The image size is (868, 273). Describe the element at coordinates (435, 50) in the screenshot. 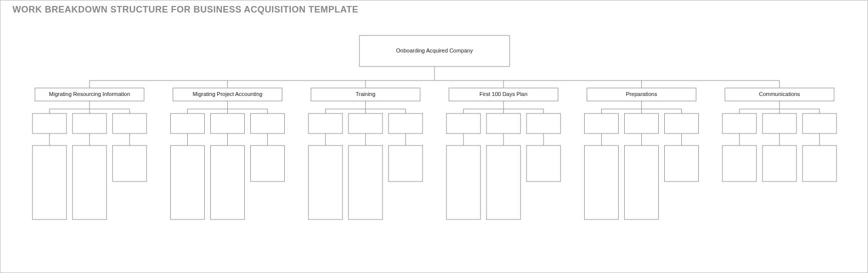

I see `wbs-root-label: Onboarding Acquired Company` at that location.